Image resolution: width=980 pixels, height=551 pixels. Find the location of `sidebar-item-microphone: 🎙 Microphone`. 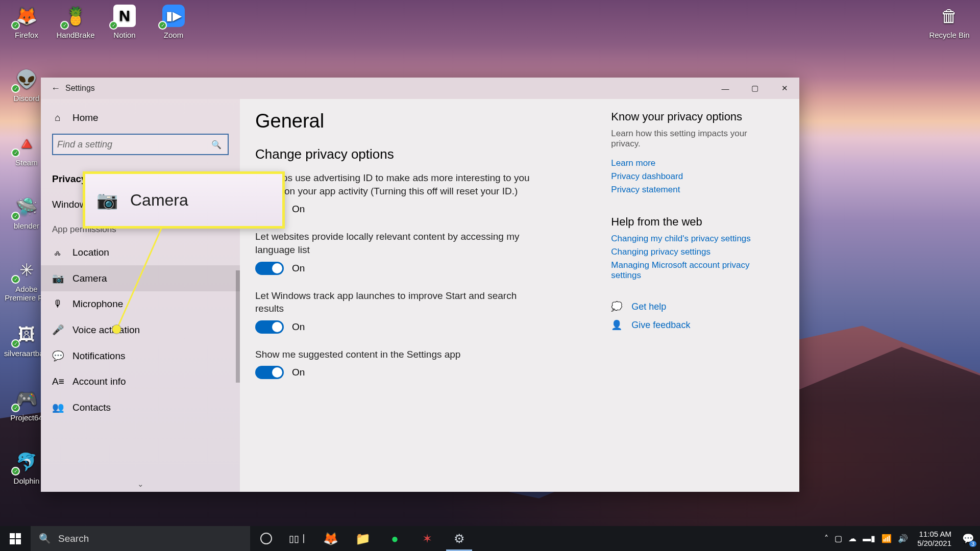

sidebar-item-microphone: 🎙 Microphone is located at coordinates (140, 304).